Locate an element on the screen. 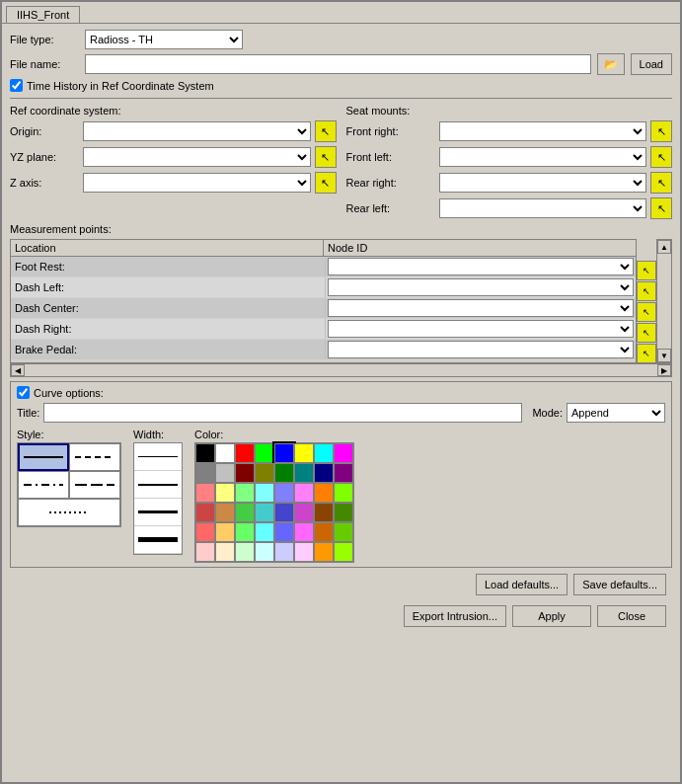  file-type-select: Radioss - TH is located at coordinates (164, 39).